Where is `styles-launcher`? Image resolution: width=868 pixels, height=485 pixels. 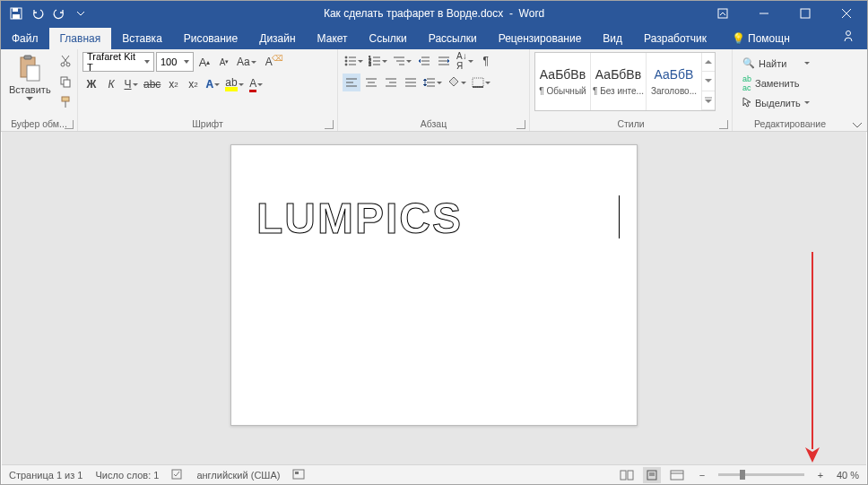
styles-launcher is located at coordinates (724, 125).